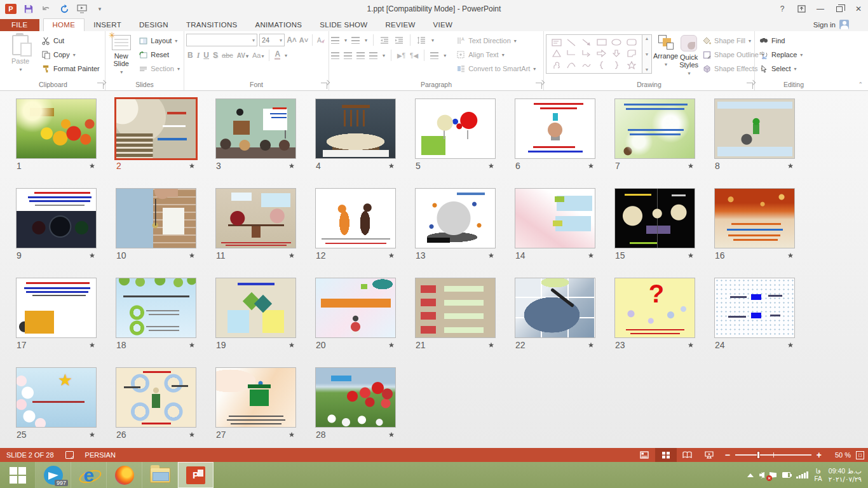 Image resolution: width=868 pixels, height=488 pixels. What do you see at coordinates (191, 55) in the screenshot?
I see `bold-button: B` at bounding box center [191, 55].